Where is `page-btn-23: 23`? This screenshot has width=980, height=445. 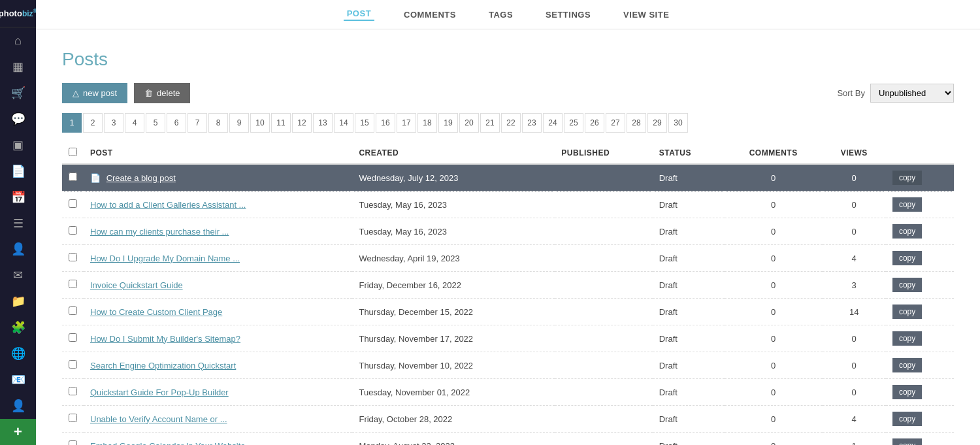
page-btn-23: 23 is located at coordinates (532, 123).